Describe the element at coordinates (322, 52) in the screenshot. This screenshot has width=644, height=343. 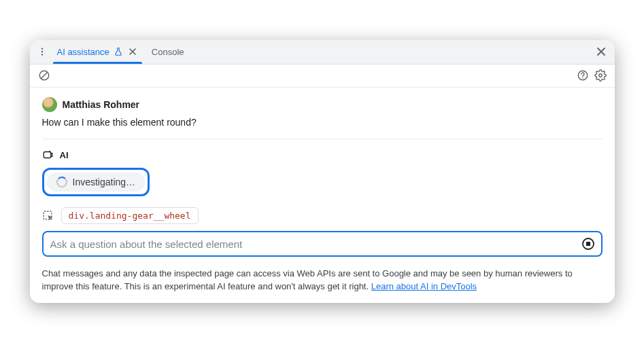
I see `tab-strip: AI assistance Console` at that location.